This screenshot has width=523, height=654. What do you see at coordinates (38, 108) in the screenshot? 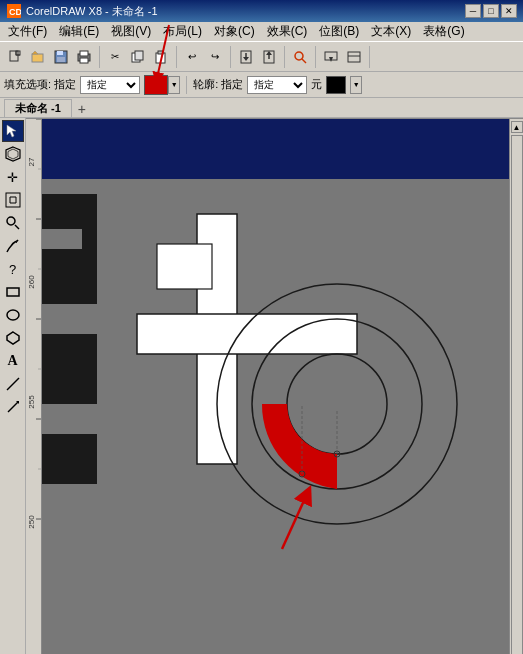
I see `document-tab-1: 未命名 -1` at bounding box center [38, 108].